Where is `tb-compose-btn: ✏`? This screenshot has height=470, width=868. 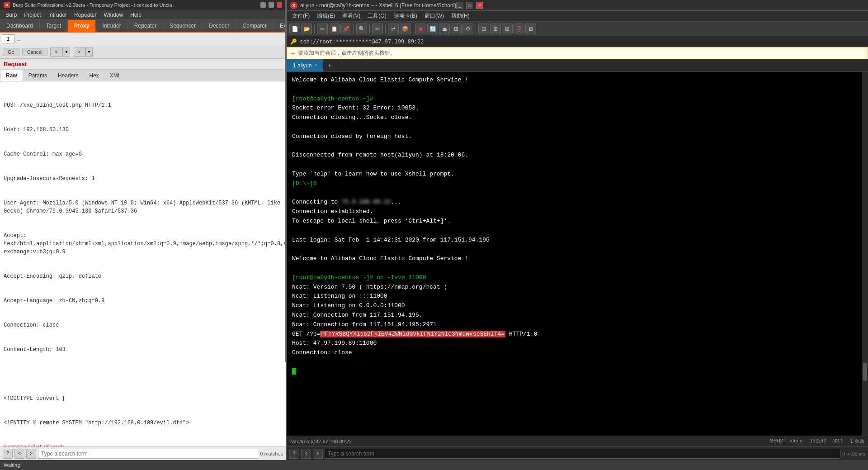
tb-compose-btn: ✏ is located at coordinates (377, 29).